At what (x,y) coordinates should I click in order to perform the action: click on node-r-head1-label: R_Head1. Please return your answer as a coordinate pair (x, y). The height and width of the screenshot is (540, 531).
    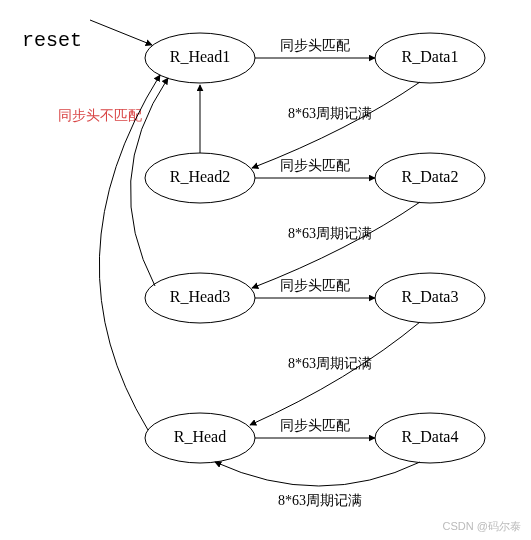
    Looking at the image, I should click on (200, 56).